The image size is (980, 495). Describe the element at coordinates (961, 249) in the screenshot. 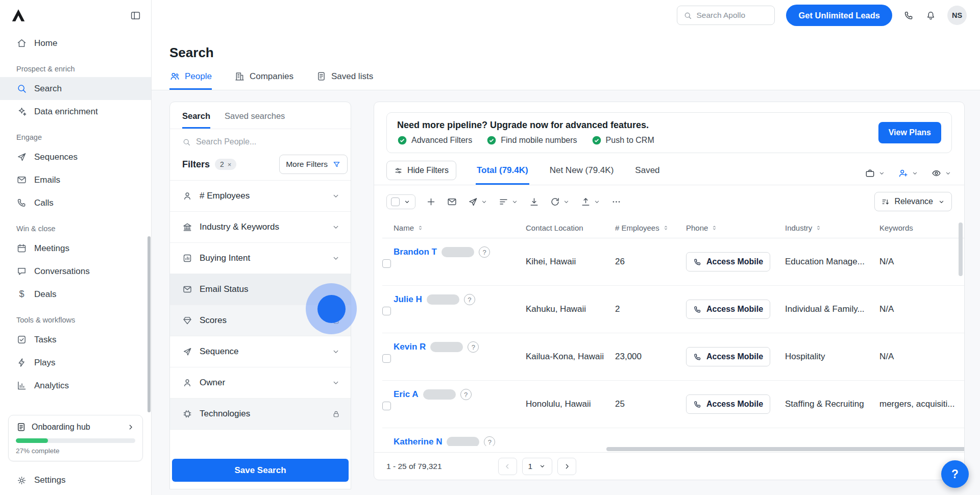

I see `vertical-scrollbar-thumb` at that location.